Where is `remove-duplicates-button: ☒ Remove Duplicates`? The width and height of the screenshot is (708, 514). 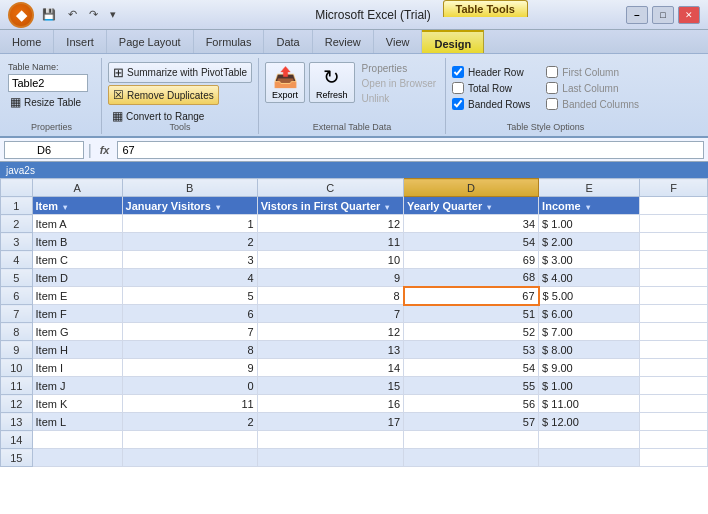 remove-duplicates-button: ☒ Remove Duplicates is located at coordinates (164, 95).